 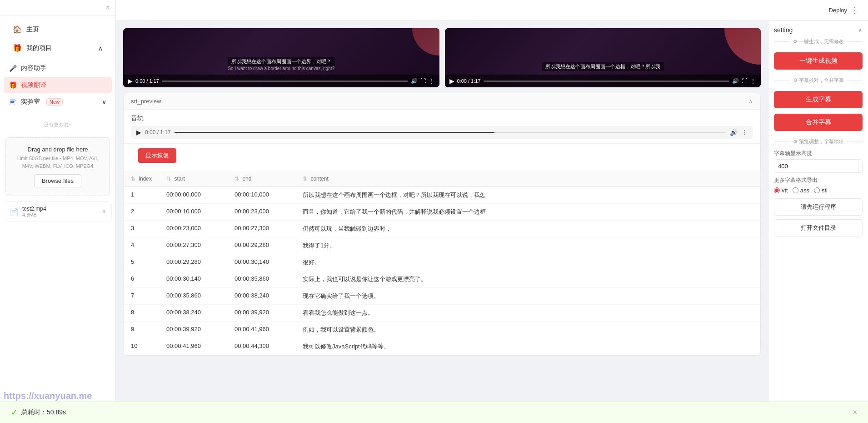 What do you see at coordinates (753, 81) in the screenshot?
I see `video-more-icon-2: ⋮` at bounding box center [753, 81].